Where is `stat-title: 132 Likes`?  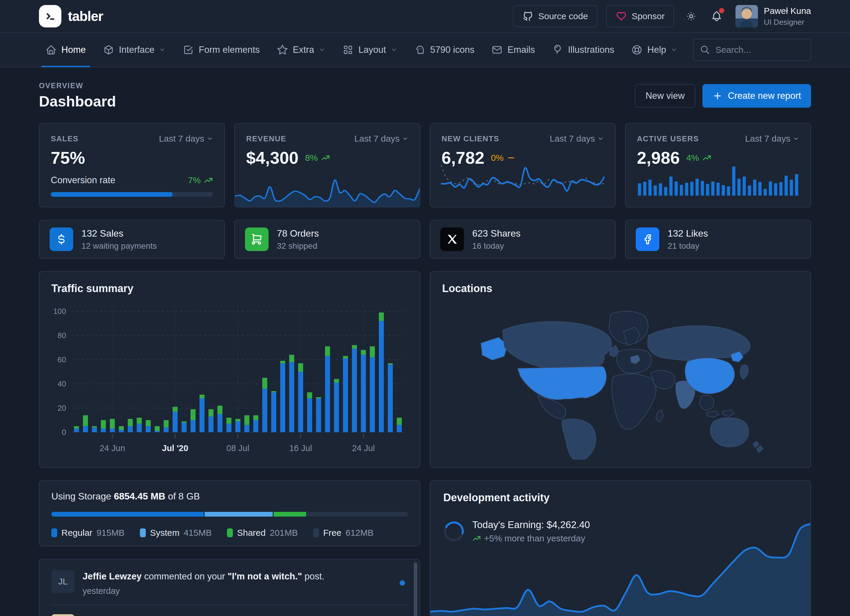 stat-title: 132 Likes is located at coordinates (688, 234).